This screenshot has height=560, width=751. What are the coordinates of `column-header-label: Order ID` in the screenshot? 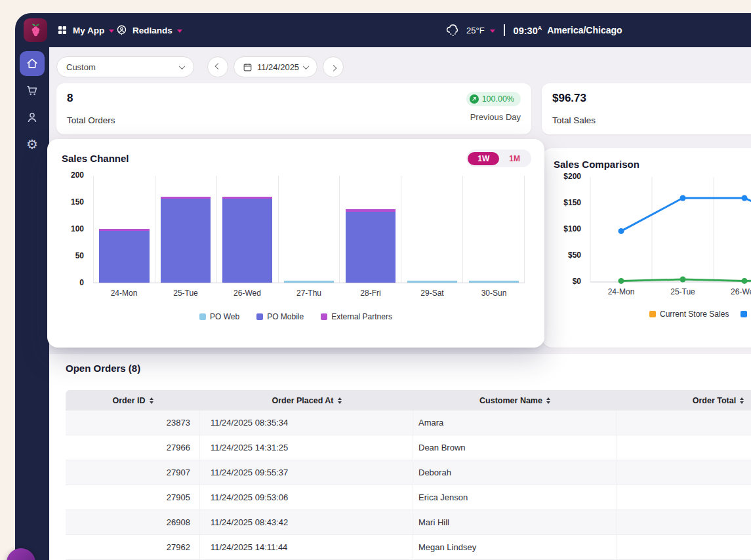 It's located at (129, 401).